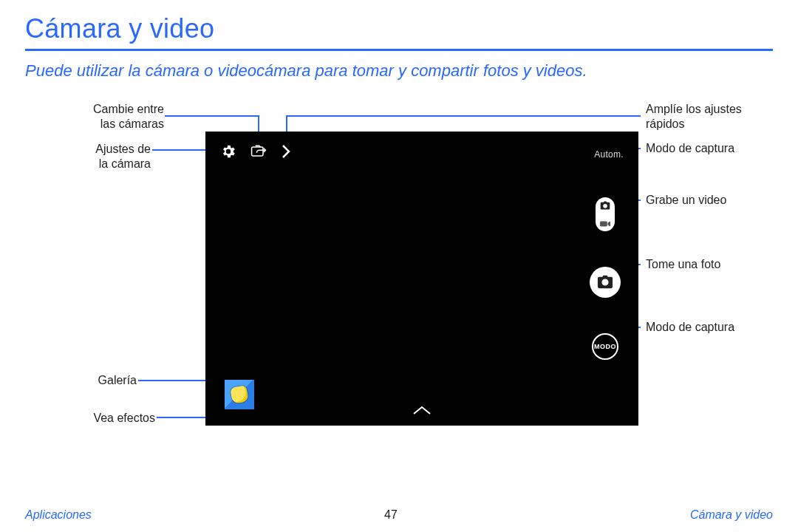 Image resolution: width=798 pixels, height=532 pixels. What do you see at coordinates (683, 265) in the screenshot?
I see `callout-take-photo: Tome una foto` at bounding box center [683, 265].